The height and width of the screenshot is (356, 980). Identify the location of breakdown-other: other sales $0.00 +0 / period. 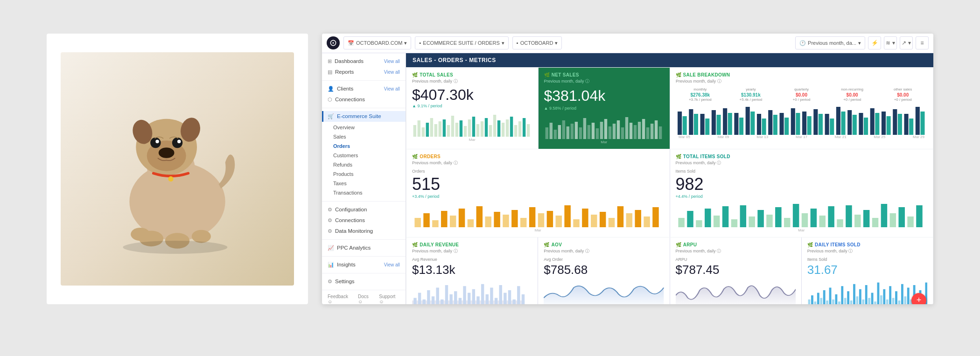
(903, 94).